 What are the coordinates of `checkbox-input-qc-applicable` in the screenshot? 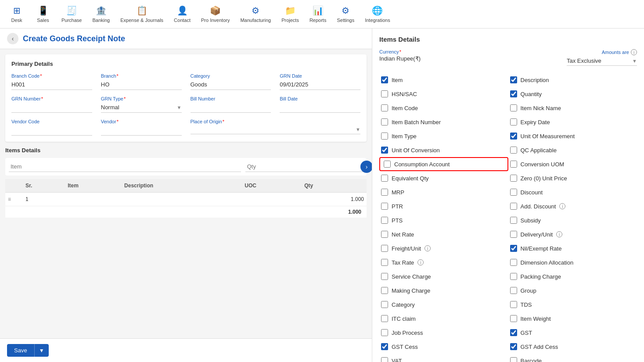 It's located at (514, 150).